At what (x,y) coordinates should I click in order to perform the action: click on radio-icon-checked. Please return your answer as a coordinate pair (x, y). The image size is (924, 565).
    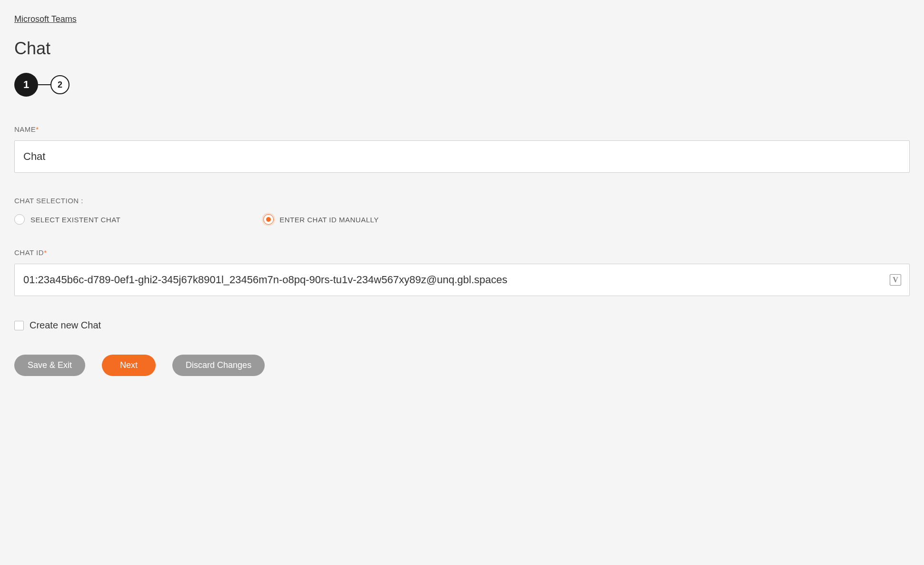
    Looking at the image, I should click on (268, 219).